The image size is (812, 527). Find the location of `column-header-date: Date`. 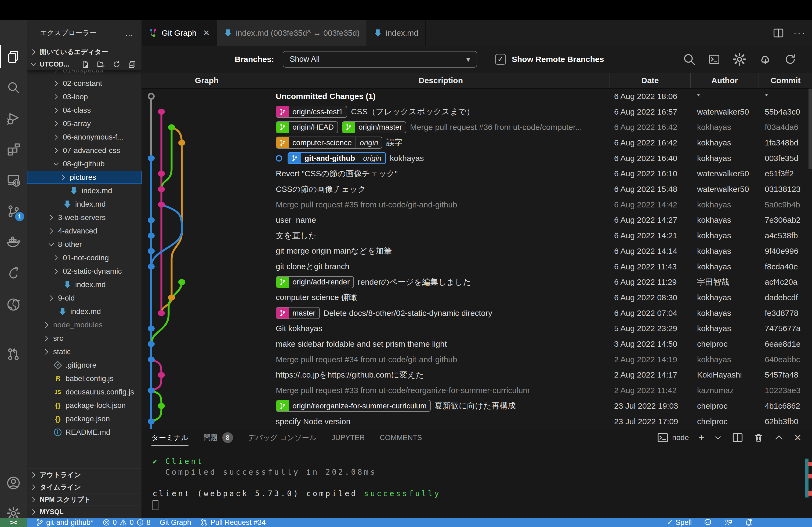

column-header-date: Date is located at coordinates (650, 80).